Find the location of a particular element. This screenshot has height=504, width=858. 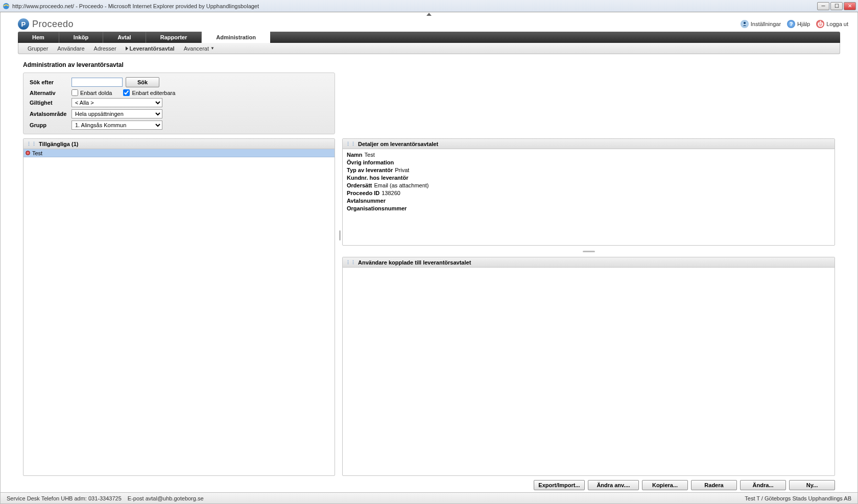

detail-other-key: Övrig information is located at coordinates (370, 162).